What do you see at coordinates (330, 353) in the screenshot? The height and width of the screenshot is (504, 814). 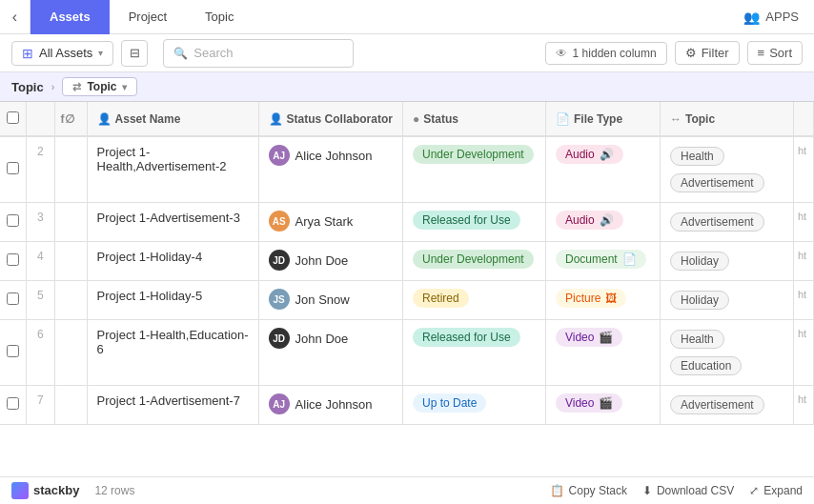 I see `collaborator-cell: JD John Doe` at bounding box center [330, 353].